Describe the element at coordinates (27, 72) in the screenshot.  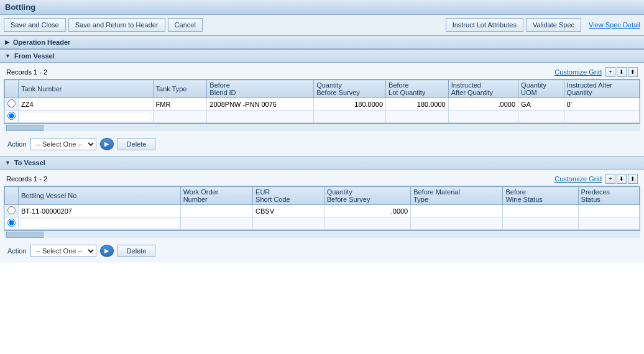
I see `from-vessel-records-label: Records 1 - 2` at that location.